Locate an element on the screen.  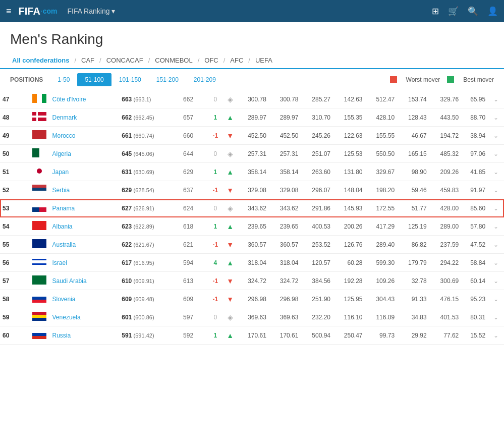
stat-7: 476.15 is located at coordinates (445, 299).